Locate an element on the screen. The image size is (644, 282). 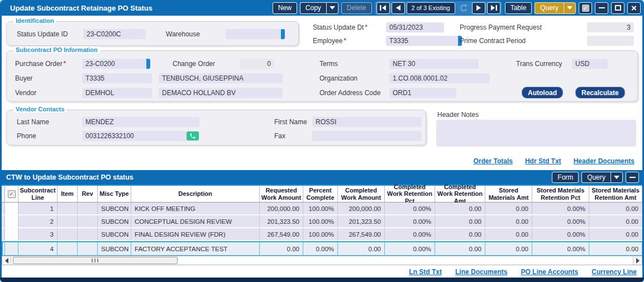
grid-cell-requested-work-amount: 201,323.50 is located at coordinates (282, 222).